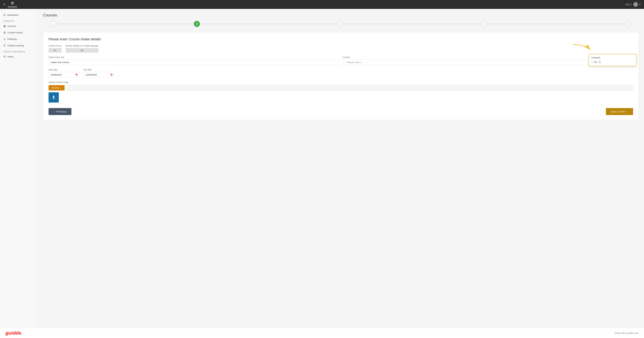 The image size is (644, 338). What do you see at coordinates (16, 46) in the screenshot?
I see `sidebar-item-label: Guided Learning` at bounding box center [16, 46].